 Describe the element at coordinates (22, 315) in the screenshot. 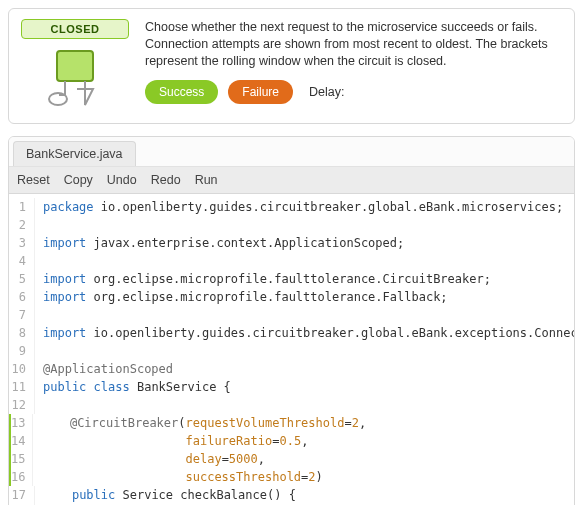

I see `line-number: 7` at that location.